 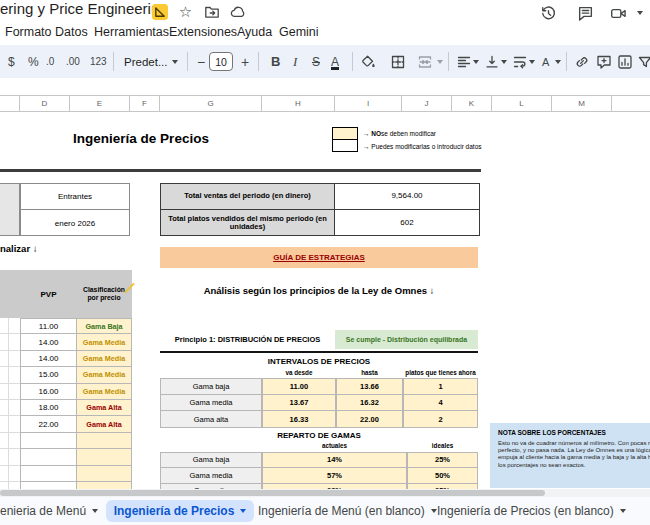 What do you see at coordinates (370, 404) in the screenshot?
I see `interval-to-cell: 16.32` at bounding box center [370, 404].